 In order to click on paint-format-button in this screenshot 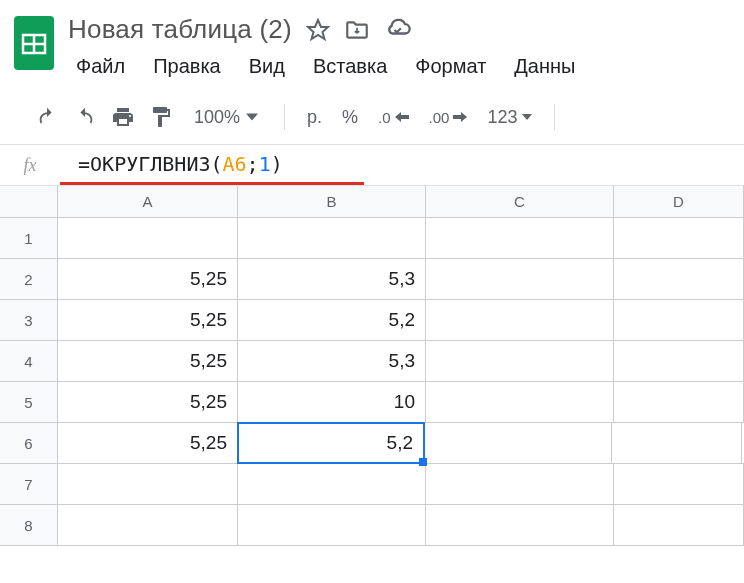, I will do `click(161, 117)`.